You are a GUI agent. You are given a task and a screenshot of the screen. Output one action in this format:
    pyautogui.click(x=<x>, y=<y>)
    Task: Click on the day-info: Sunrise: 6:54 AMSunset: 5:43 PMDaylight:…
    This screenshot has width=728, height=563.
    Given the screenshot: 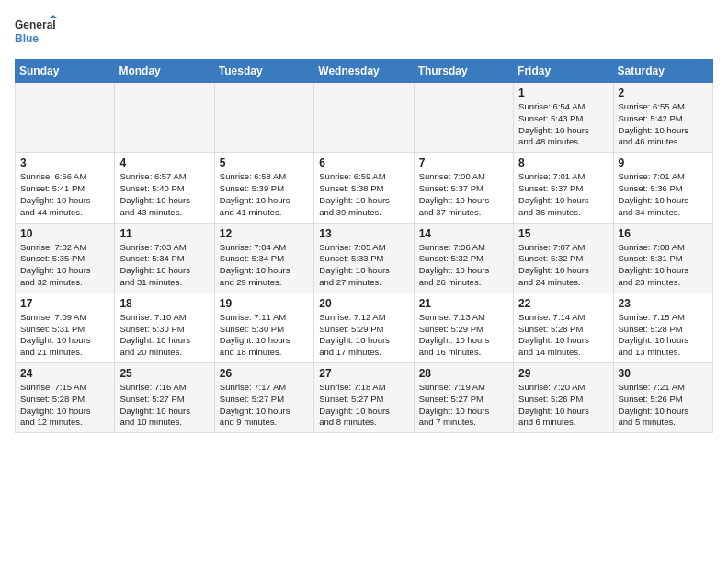 What is the action you would take?
    pyautogui.click(x=563, y=125)
    